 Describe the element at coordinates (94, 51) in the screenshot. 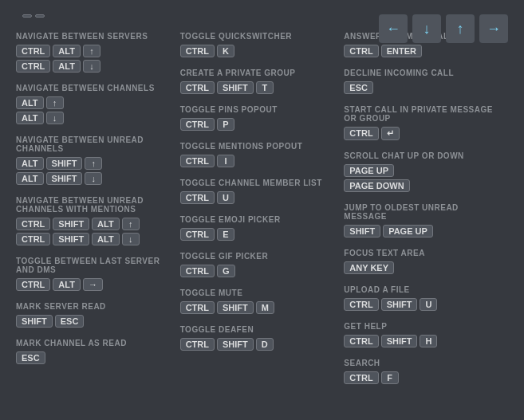

I see `keys-row: CTRLALT↑` at that location.